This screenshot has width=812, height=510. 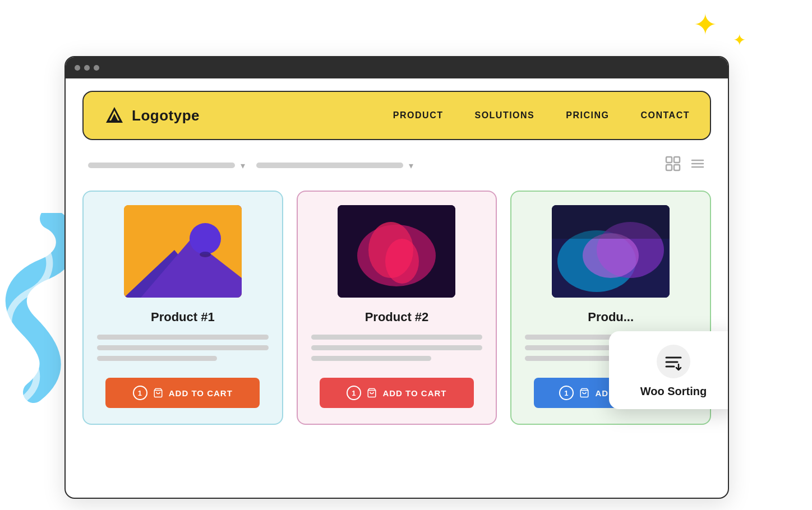 I want to click on squiggle-decoration, so click(x=36, y=308).